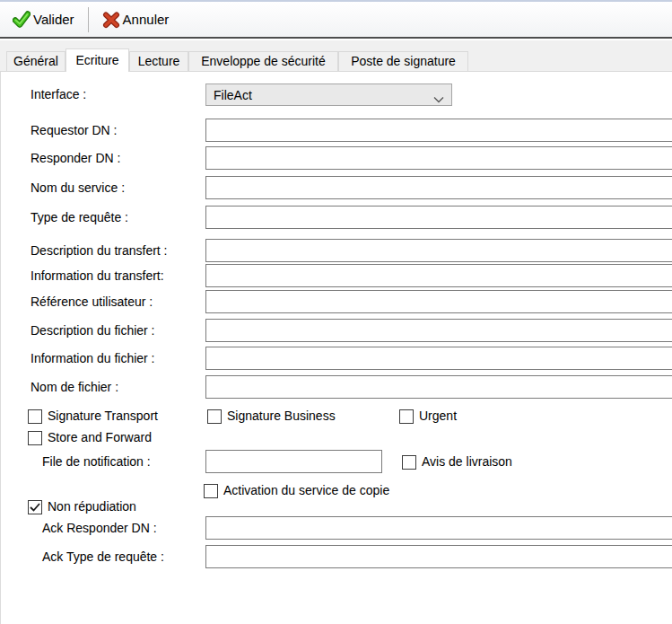  I want to click on nom-de-fichier-input, so click(439, 387).